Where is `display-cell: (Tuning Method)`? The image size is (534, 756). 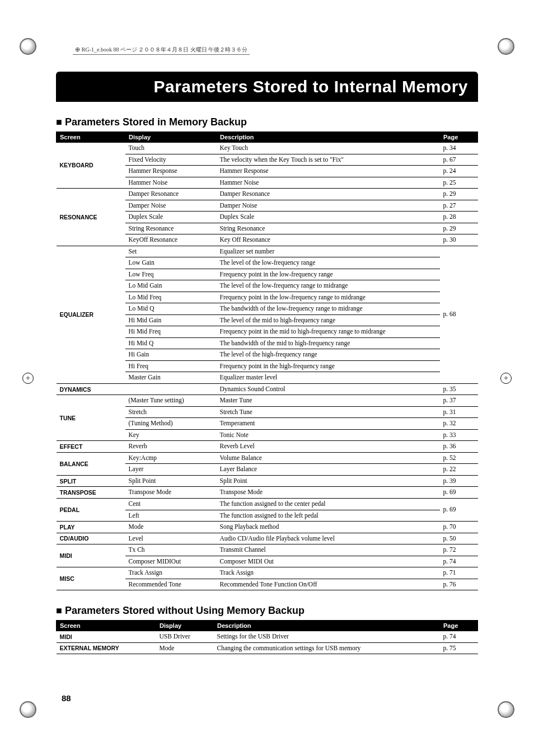
display-cell: (Tuning Method) is located at coordinates (171, 424).